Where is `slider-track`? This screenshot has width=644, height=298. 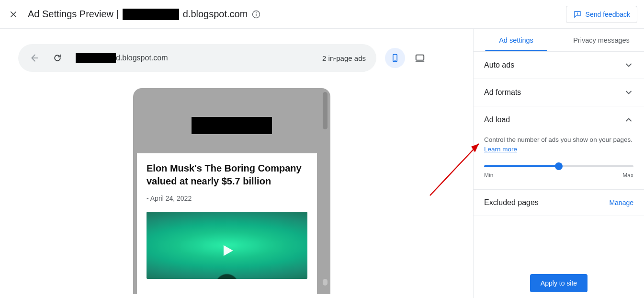 slider-track is located at coordinates (559, 166).